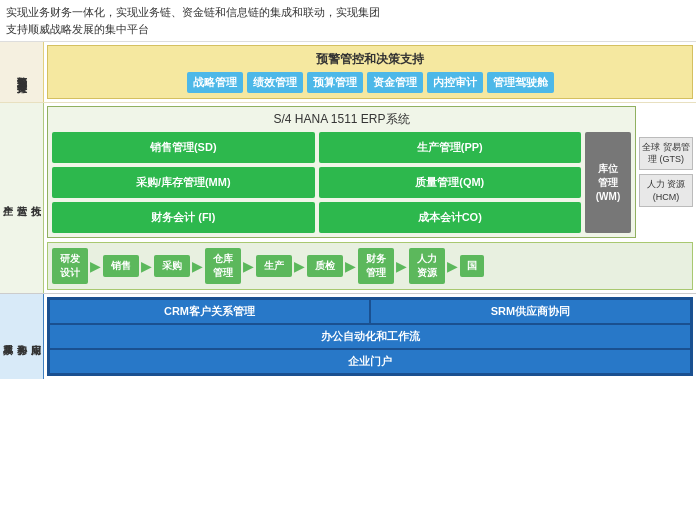 Image resolution: width=696 pixels, height=522 pixels. What do you see at coordinates (215, 82) in the screenshot?
I see `warning-module-0: 战略管理` at bounding box center [215, 82].